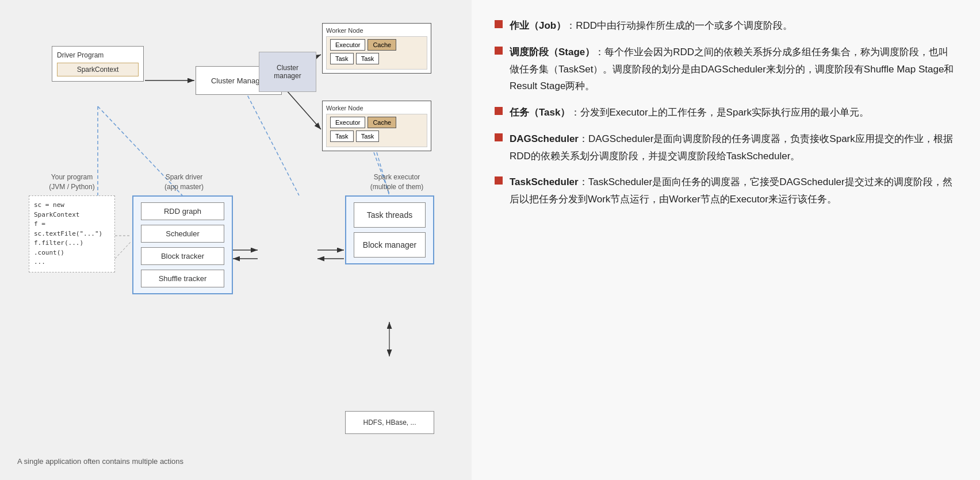 This screenshot has height=480, width=980. What do you see at coordinates (720, 113) in the screenshot?
I see `bullet-text-task: ：分发到Executor上的工作任务，是Spark实际执行应用的最小单元。` at bounding box center [720, 113].